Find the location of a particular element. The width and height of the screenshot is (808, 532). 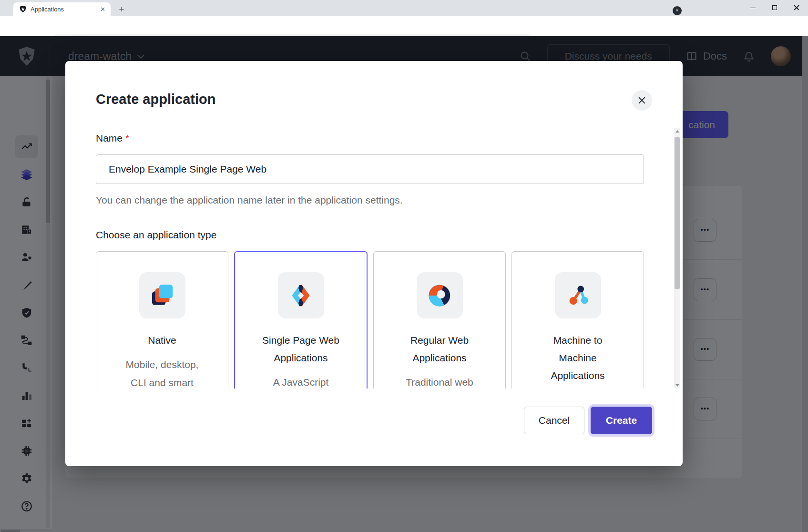

modal-scrollbar-thumb is located at coordinates (677, 213).